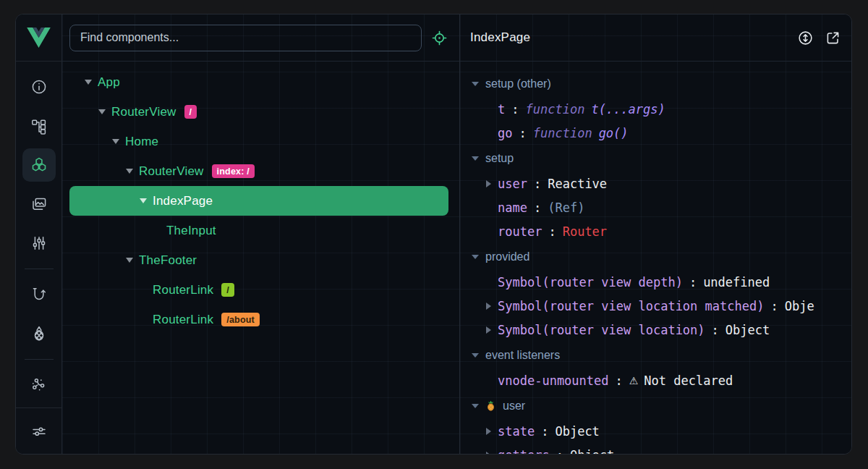 Image resolution: width=868 pixels, height=469 pixels. Describe the element at coordinates (39, 243) in the screenshot. I see `vertical-sliders-icon` at that location.